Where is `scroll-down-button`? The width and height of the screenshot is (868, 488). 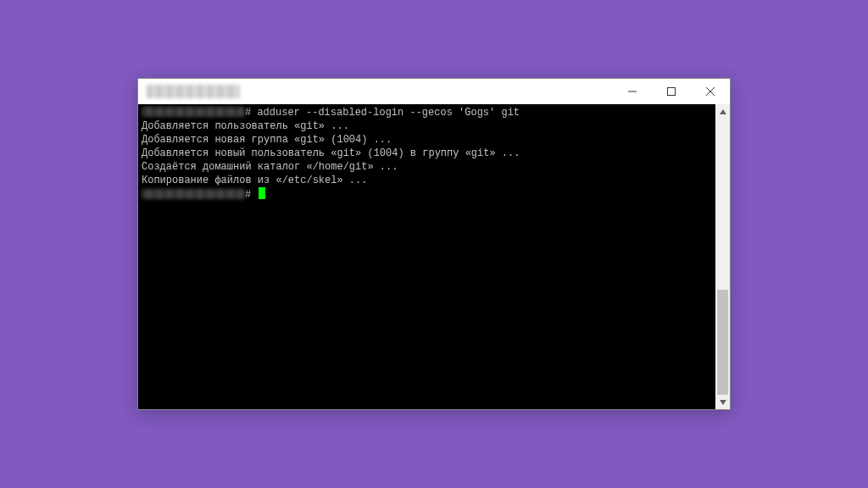 scroll-down-button is located at coordinates (722, 402).